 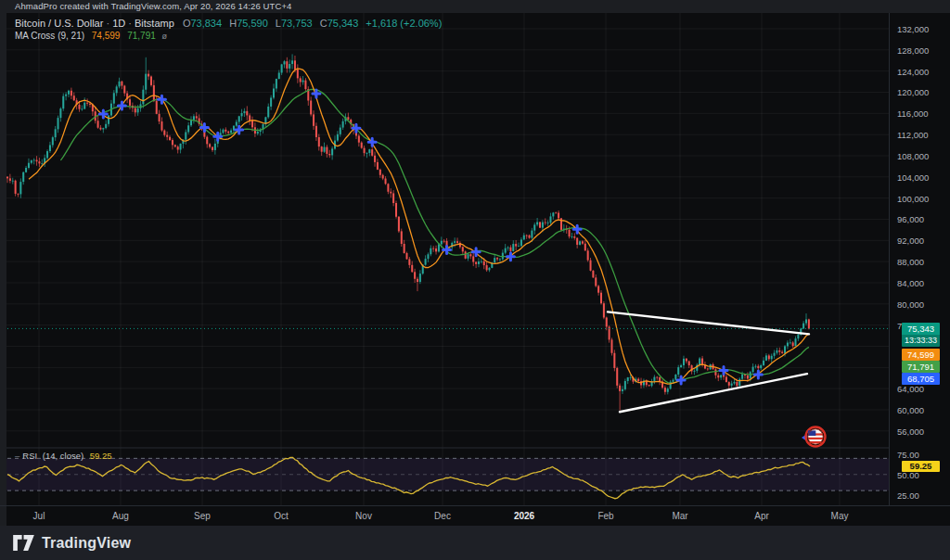 What do you see at coordinates (913, 156) in the screenshot?
I see `price-tick: 108,000` at bounding box center [913, 156].